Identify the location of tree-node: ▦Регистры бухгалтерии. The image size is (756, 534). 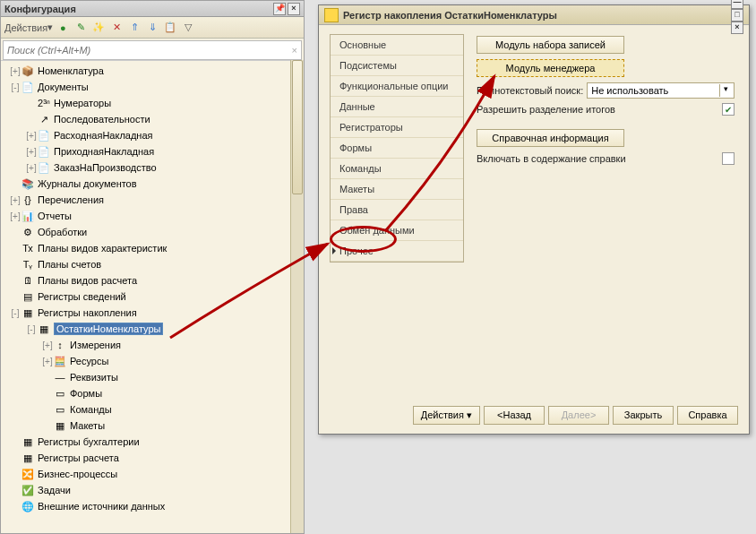
(152, 442).